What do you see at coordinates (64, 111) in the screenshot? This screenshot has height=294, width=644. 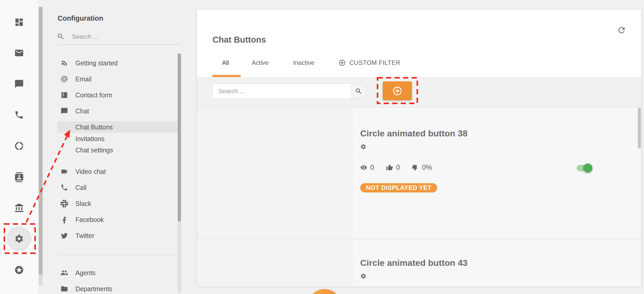 I see `chat-bubble-icon` at bounding box center [64, 111].